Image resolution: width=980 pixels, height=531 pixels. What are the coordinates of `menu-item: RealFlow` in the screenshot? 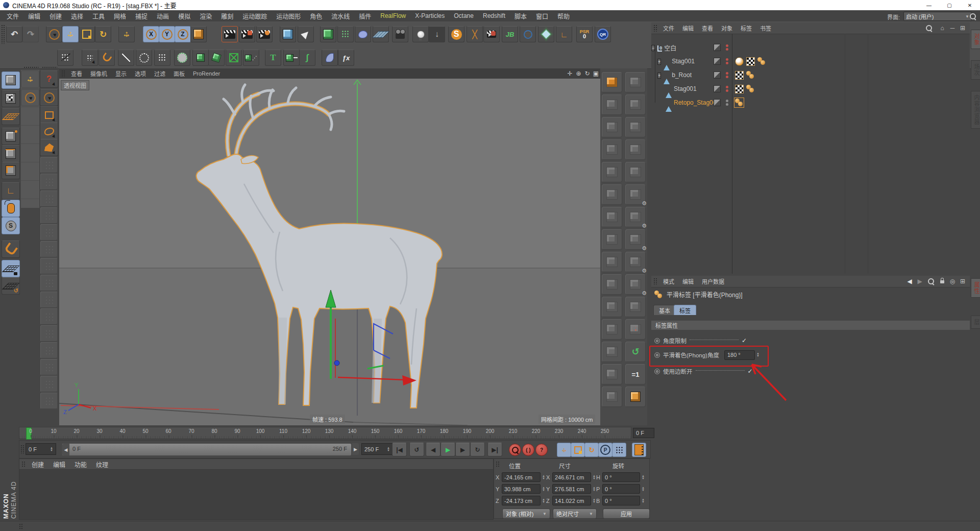 It's located at (393, 16).